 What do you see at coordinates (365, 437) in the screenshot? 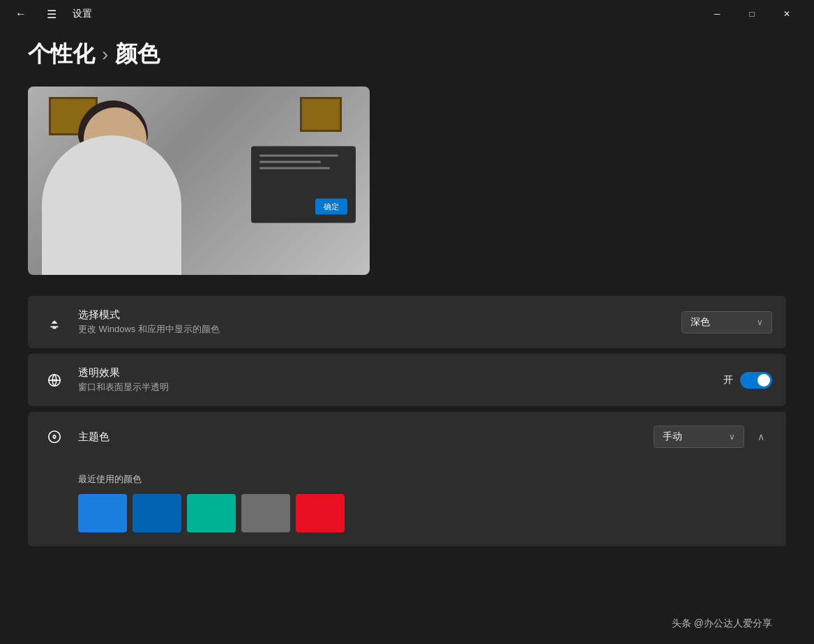
I see `theme-color-title: 主题色` at bounding box center [365, 437].